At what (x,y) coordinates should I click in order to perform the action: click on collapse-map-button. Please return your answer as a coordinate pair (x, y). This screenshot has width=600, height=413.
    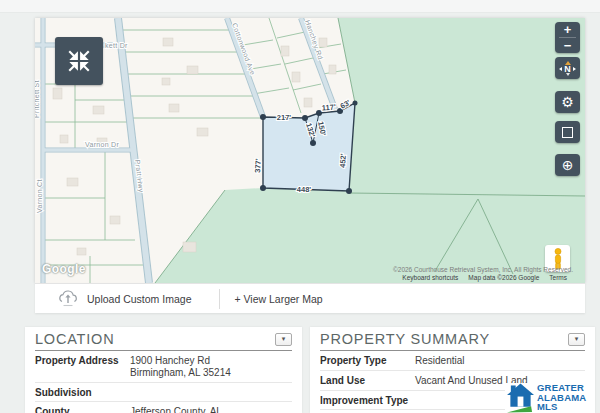
    Looking at the image, I should click on (79, 61).